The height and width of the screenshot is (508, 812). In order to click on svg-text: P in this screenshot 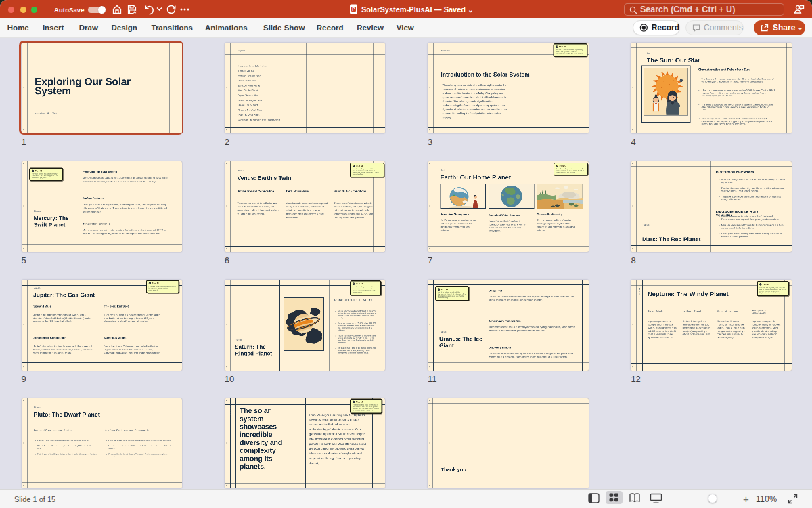, I will do `click(353, 9)`.